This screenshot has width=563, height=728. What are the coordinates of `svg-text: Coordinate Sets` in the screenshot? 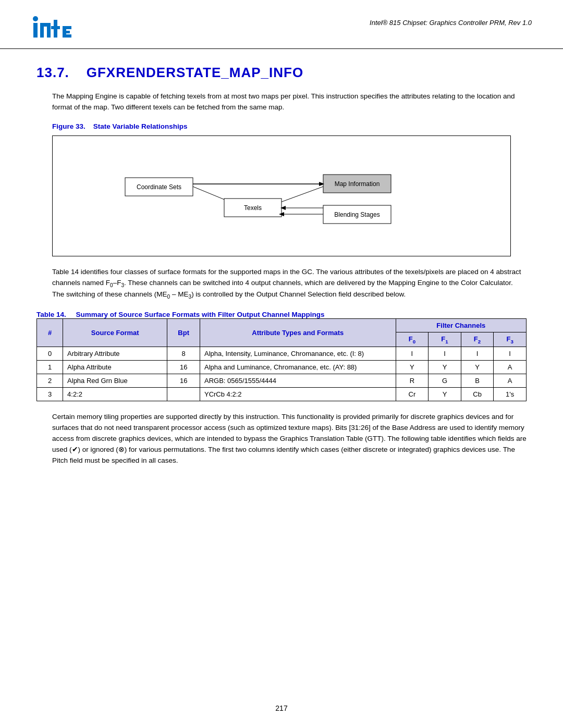 It's located at (159, 187).